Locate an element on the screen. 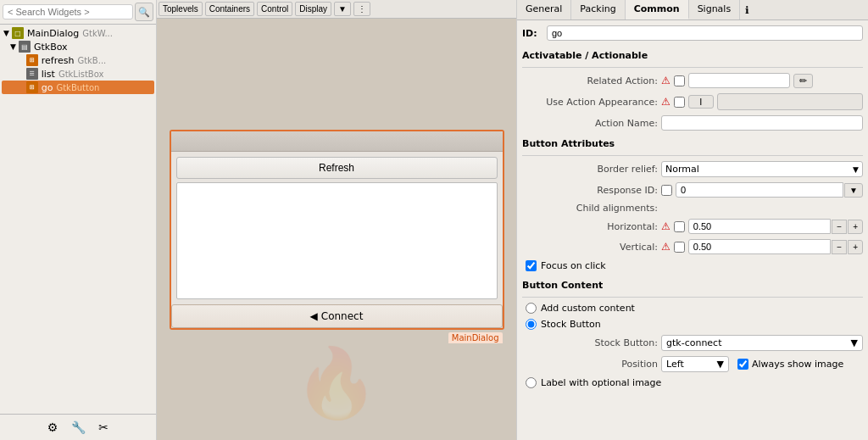 This screenshot has width=868, height=440. tree-label: go is located at coordinates (47, 88).